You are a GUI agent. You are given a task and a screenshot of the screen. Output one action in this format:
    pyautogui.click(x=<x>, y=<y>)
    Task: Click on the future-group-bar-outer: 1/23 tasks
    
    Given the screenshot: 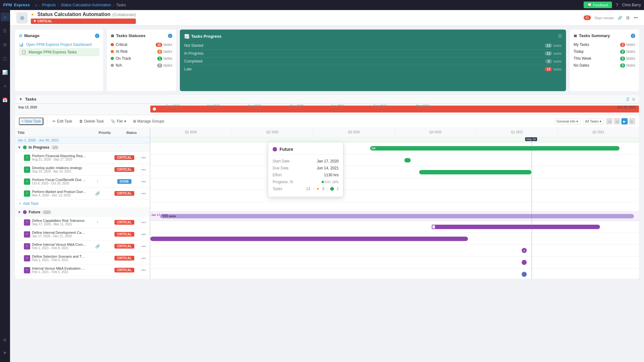 What is the action you would take?
    pyautogui.click(x=397, y=216)
    